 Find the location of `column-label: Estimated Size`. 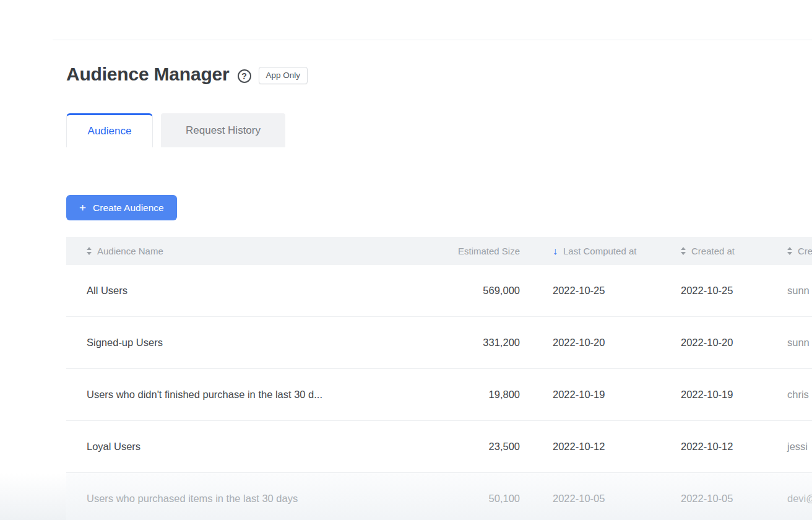

column-label: Estimated Size is located at coordinates (489, 251).